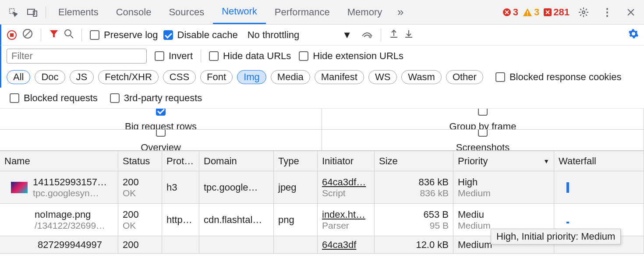 This screenshot has height=269, width=644. What do you see at coordinates (322, 56) in the screenshot?
I see `filter-bar: Invert Hide data URLs Hide extension URL…` at bounding box center [322, 56].